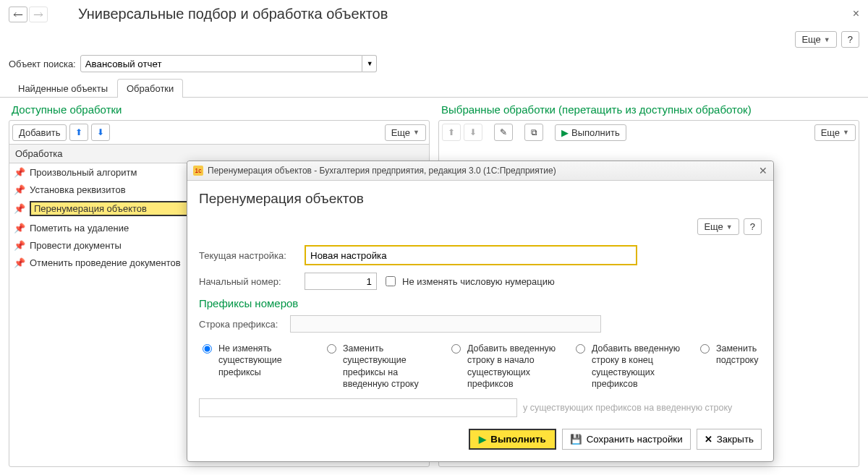 This screenshot has width=868, height=475. I want to click on dialog-run-button: ▶Выполнить, so click(512, 440).